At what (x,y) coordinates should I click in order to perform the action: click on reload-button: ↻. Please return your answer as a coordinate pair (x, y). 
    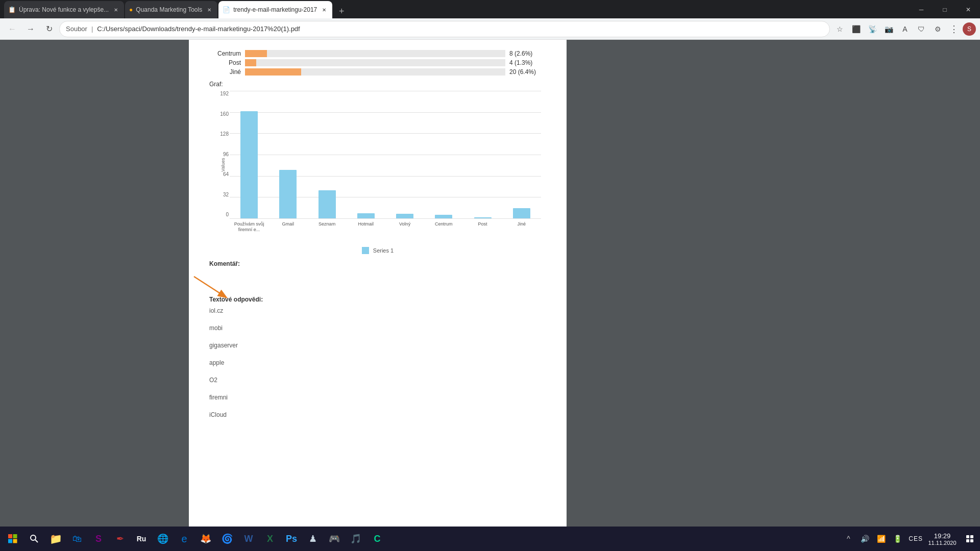
    Looking at the image, I should click on (49, 29).